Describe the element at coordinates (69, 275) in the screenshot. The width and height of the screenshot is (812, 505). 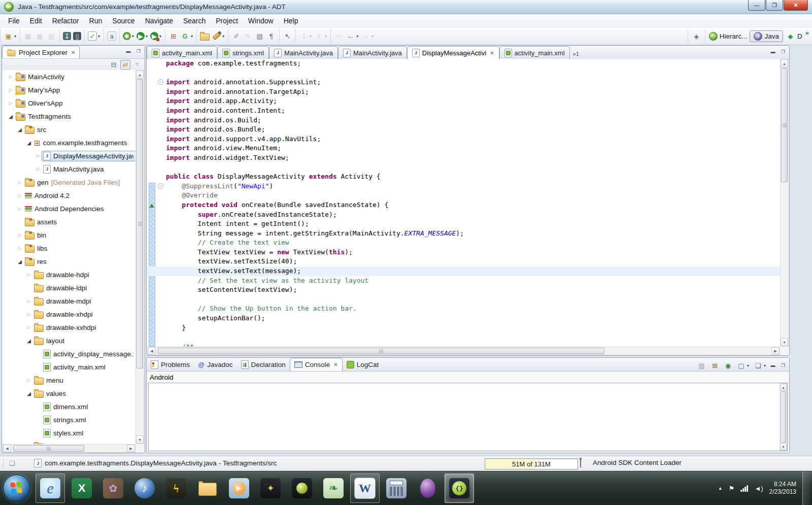
I see `tree-item-drawable-hdpi: ▷drawable-hdpi` at that location.